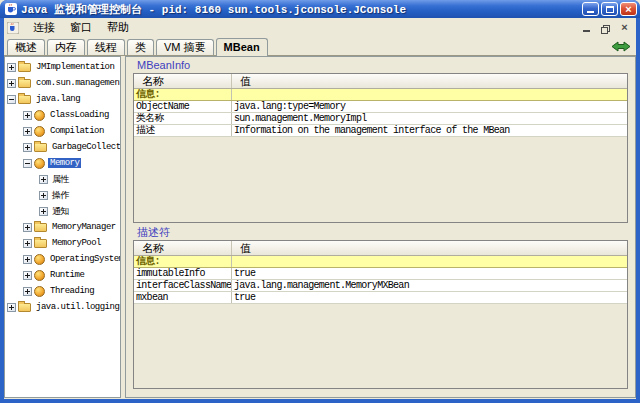  What do you see at coordinates (62, 227) in the screenshot?
I see `tree-item: MemoryManager` at bounding box center [62, 227].